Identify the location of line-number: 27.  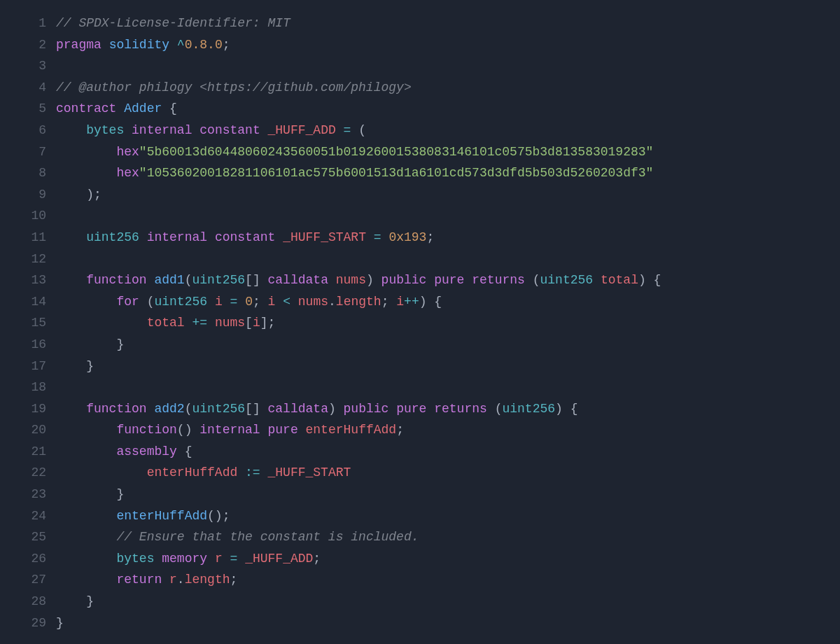
(28, 580).